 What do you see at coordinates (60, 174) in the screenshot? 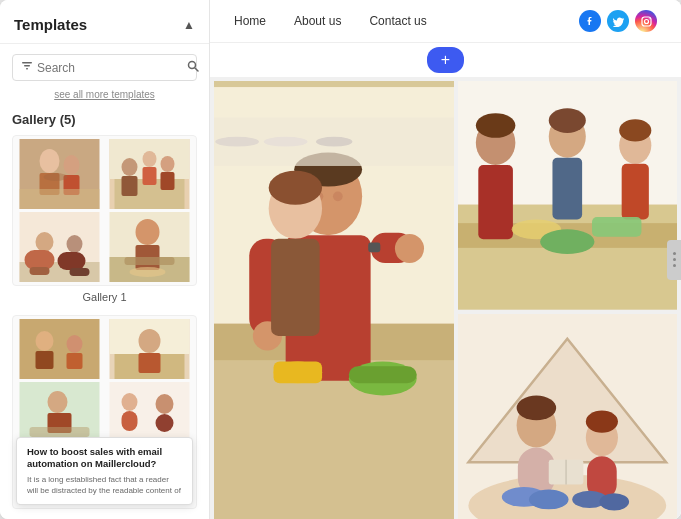
I see `gallery-thumb-couple` at bounding box center [60, 174].